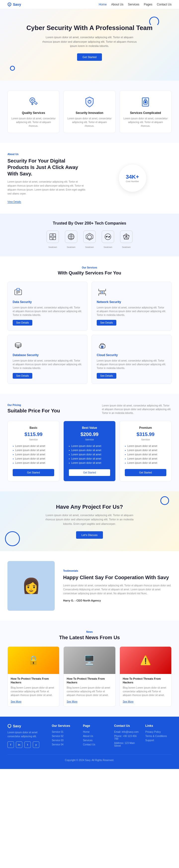  Describe the element at coordinates (31, 586) in the screenshot. I see `testimonial-image: 👩` at that location.